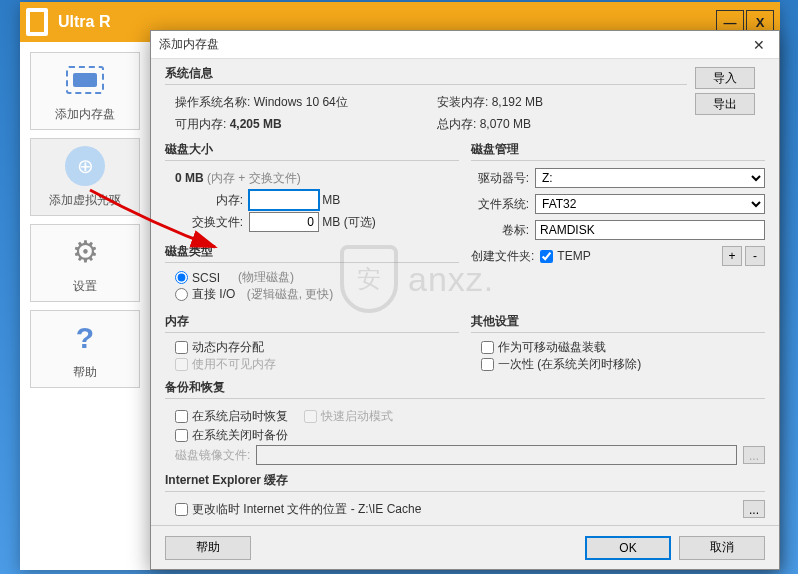 The image size is (798, 574). Describe the element at coordinates (506, 124) in the screenshot. I see `total-mem-value: 8,070 MB` at that location.